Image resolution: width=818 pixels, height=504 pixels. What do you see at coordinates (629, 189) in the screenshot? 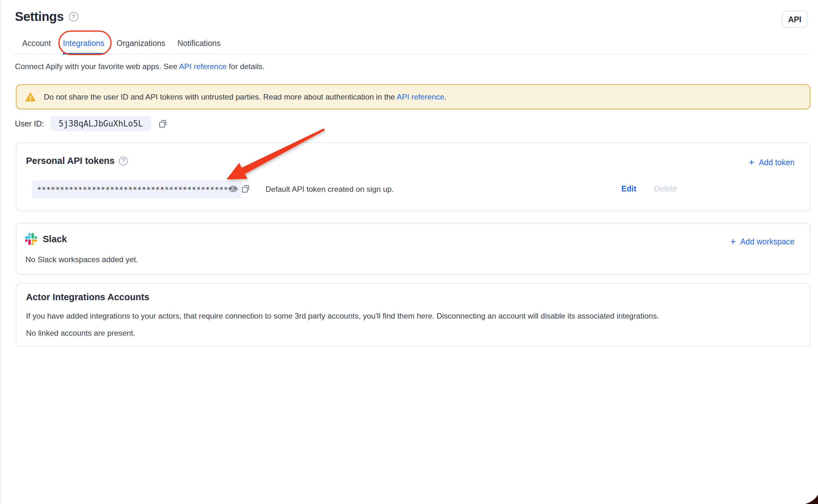
I see `edit-token-button: Edit` at bounding box center [629, 189].